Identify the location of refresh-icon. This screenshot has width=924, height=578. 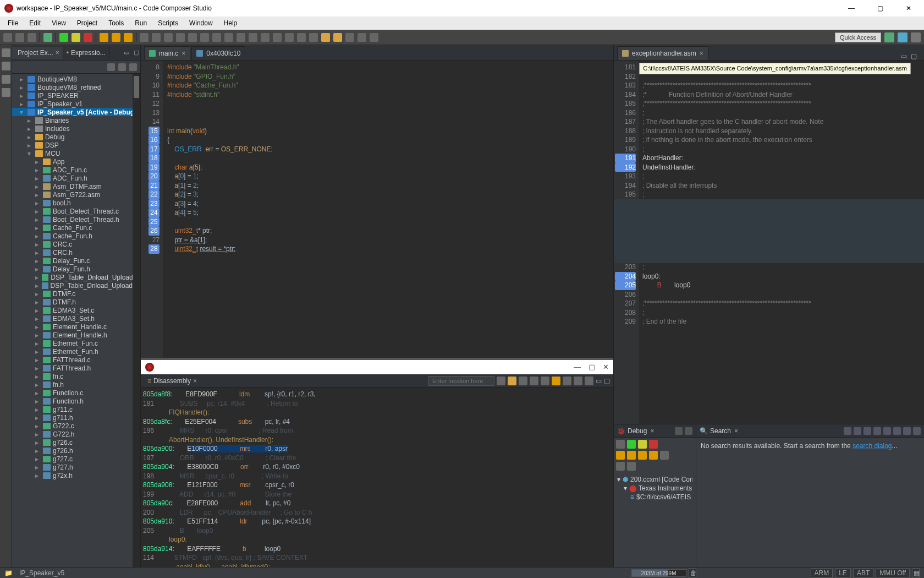
(168, 37).